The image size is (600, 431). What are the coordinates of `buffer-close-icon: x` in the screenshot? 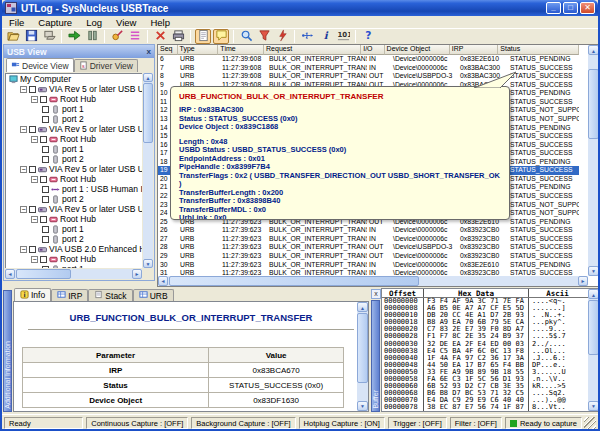 It's located at (376, 294).